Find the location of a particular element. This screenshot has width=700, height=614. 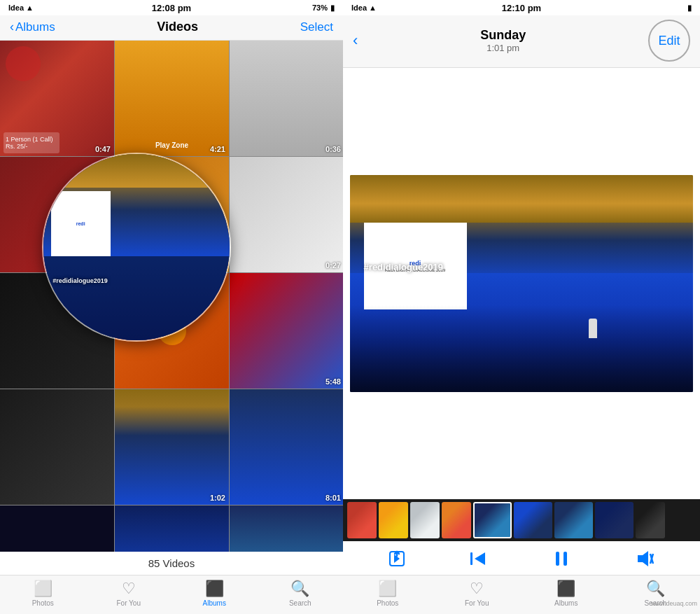

mute-button is located at coordinates (645, 559).